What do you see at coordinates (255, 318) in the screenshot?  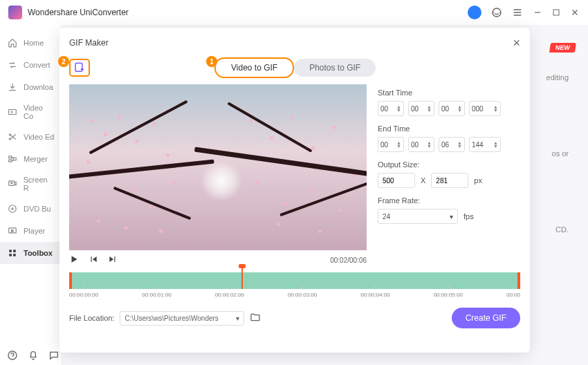 I see `open-folder-button` at bounding box center [255, 318].